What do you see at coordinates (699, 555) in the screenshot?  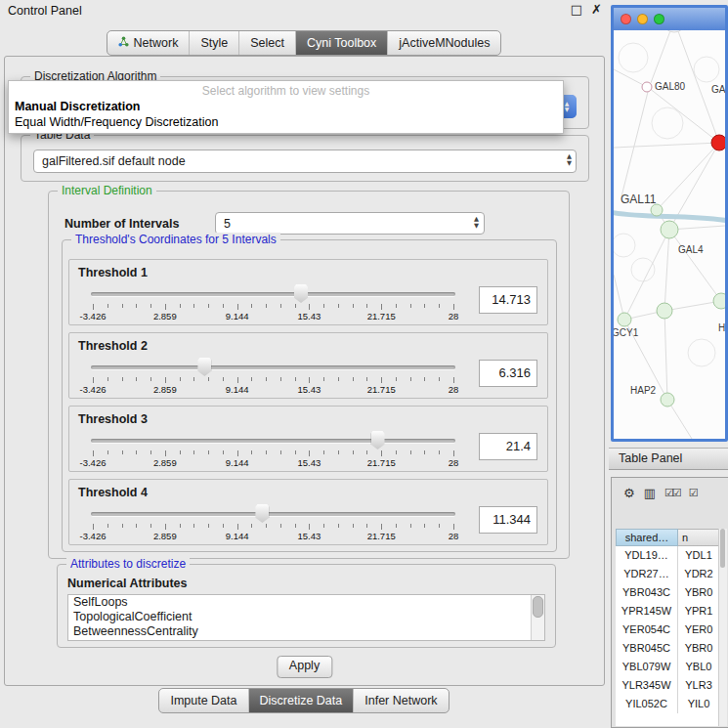 I see `table-cell: YDL1` at bounding box center [699, 555].